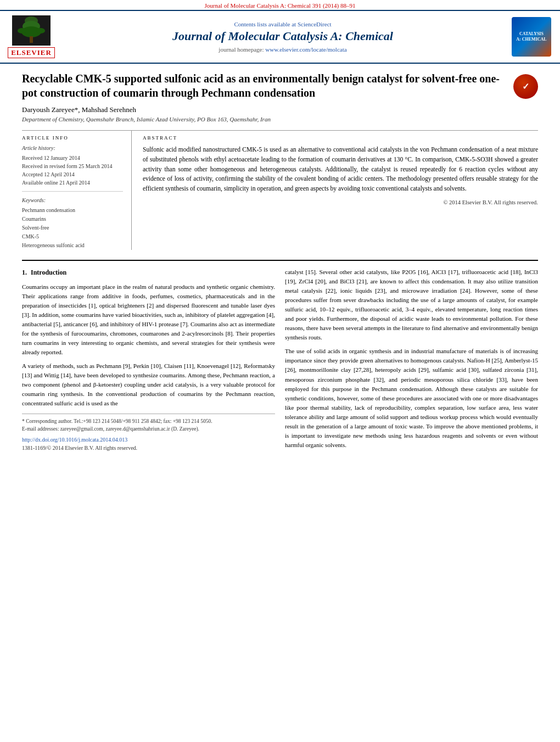 Image resolution: width=560 pixels, height=742 pixels. Describe the element at coordinates (77, 190) in the screenshot. I see `article-info-col: ARTICLE INFO Article history: Received 1…` at that location.